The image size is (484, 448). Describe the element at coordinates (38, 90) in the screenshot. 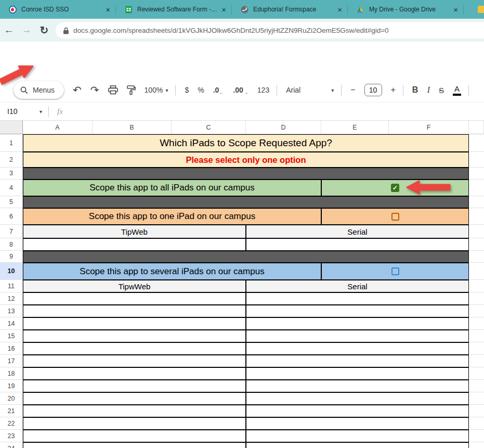

I see `menus-search-button: Menus` at that location.